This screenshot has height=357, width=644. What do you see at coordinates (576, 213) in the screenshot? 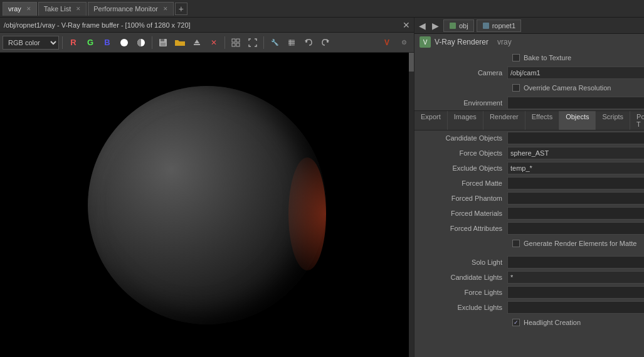
I see `forced-materials-value` at bounding box center [576, 213].